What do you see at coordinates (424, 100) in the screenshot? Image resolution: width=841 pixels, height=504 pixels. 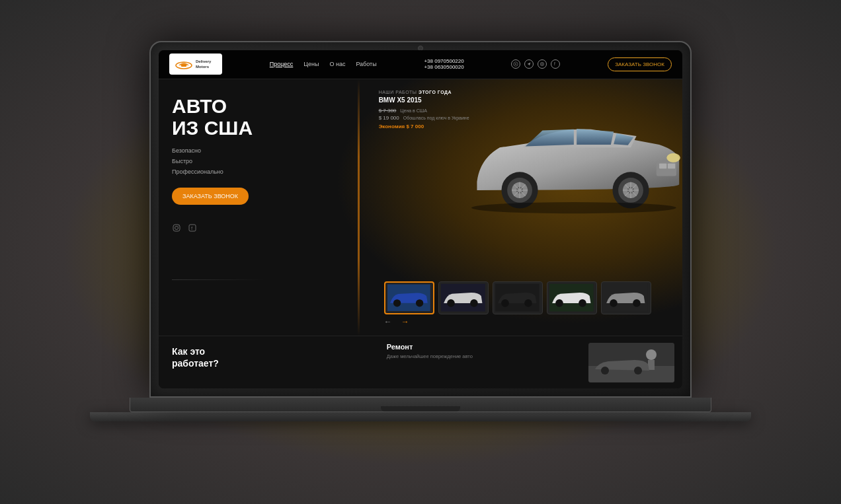 I see `car-model: BMW X5 2015` at bounding box center [424, 100].